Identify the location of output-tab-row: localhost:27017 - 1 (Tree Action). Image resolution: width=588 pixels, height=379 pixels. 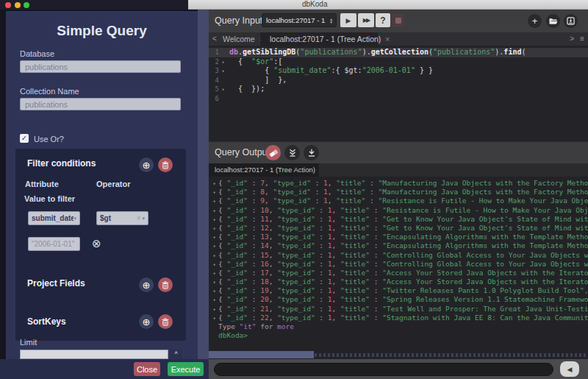
(398, 170).